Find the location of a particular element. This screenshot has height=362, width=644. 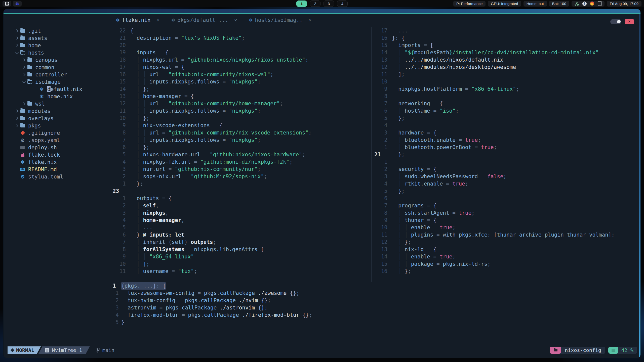

code-line: 9 nixpkgs.hostPlatform = "x86_64-linux"; is located at coordinates (506, 89).